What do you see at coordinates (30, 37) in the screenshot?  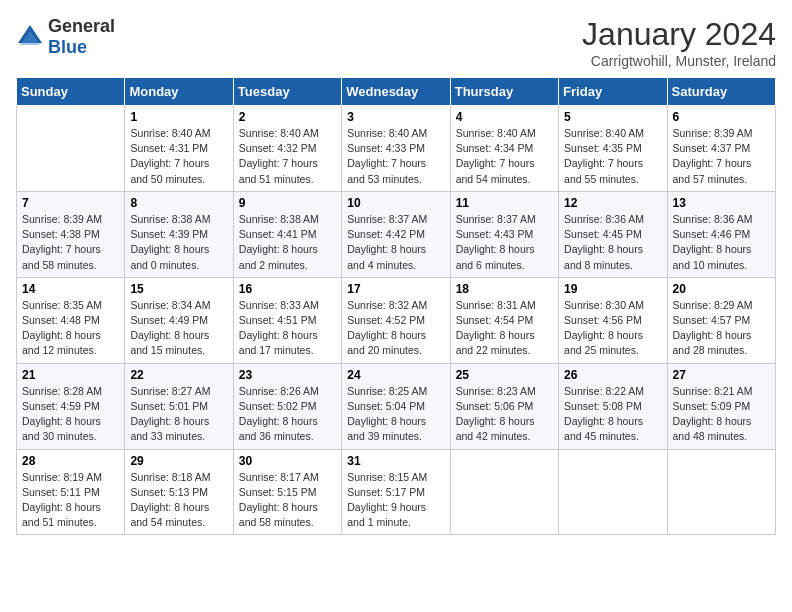 I see `logo-icon` at bounding box center [30, 37].